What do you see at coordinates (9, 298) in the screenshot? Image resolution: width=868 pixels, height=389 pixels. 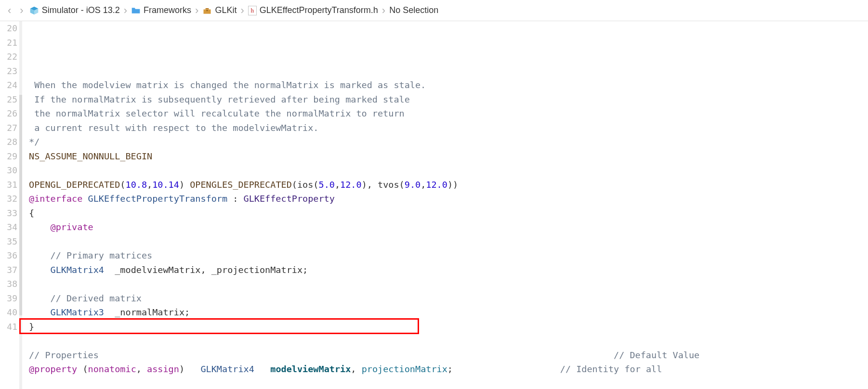 I see `line-number: 39` at bounding box center [9, 298].